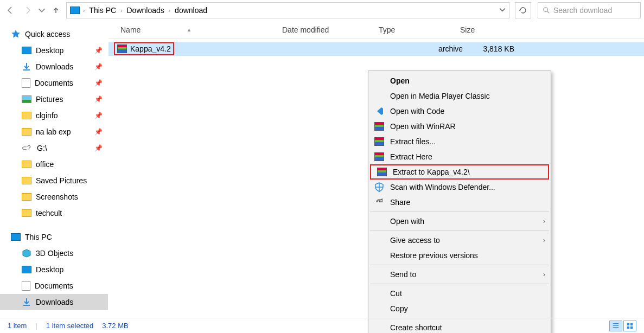  I want to click on file-type-cell: archive, so click(414, 49).